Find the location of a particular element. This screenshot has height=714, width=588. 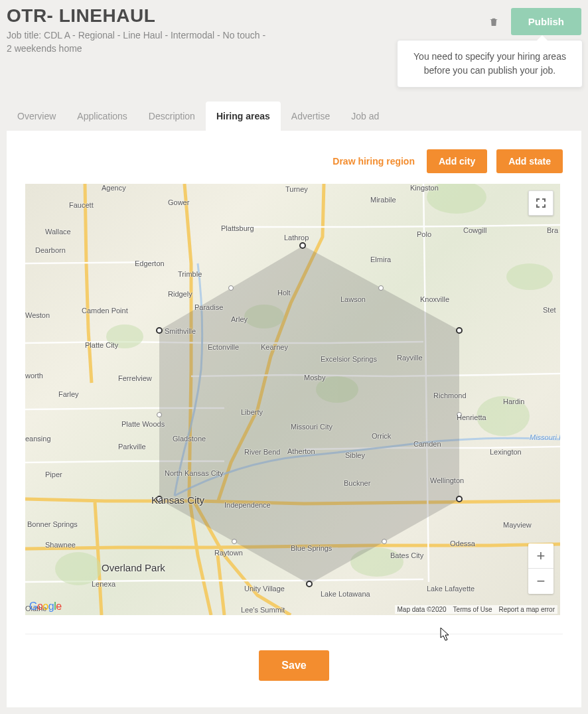

fullscreen-button is located at coordinates (541, 203).